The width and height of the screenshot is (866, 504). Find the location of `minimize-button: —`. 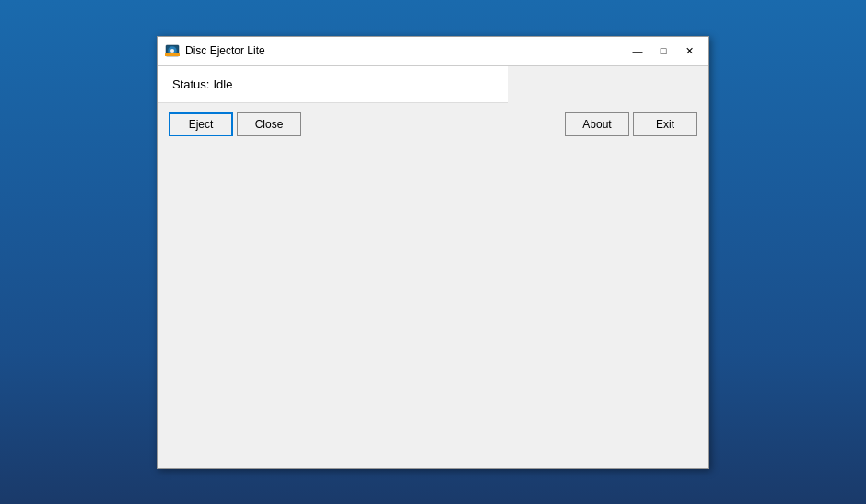

minimize-button: — is located at coordinates (638, 51).